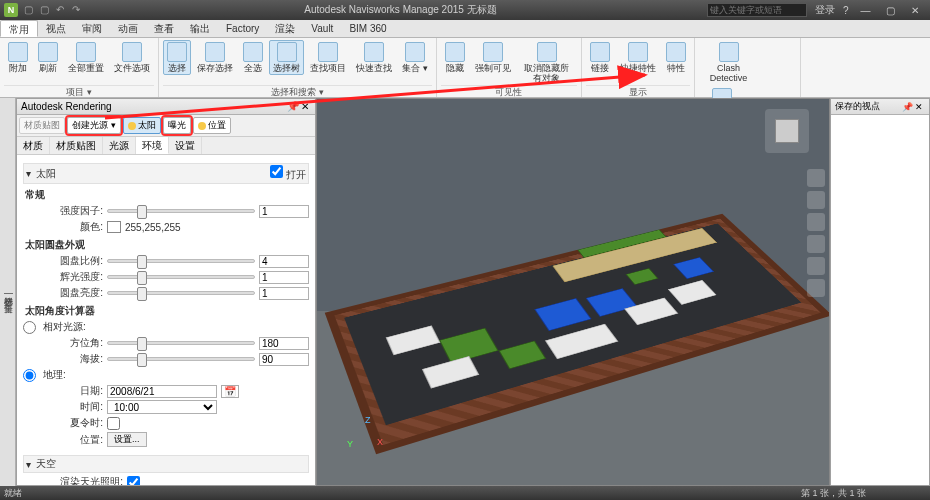 The height and width of the screenshot is (500, 930). I want to click on ribbon-button: Clash Detective, so click(729, 62).